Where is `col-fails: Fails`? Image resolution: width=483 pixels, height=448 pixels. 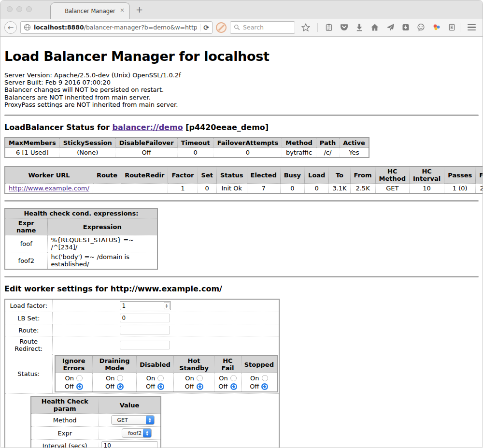 col-fails: Fails is located at coordinates (479, 175).